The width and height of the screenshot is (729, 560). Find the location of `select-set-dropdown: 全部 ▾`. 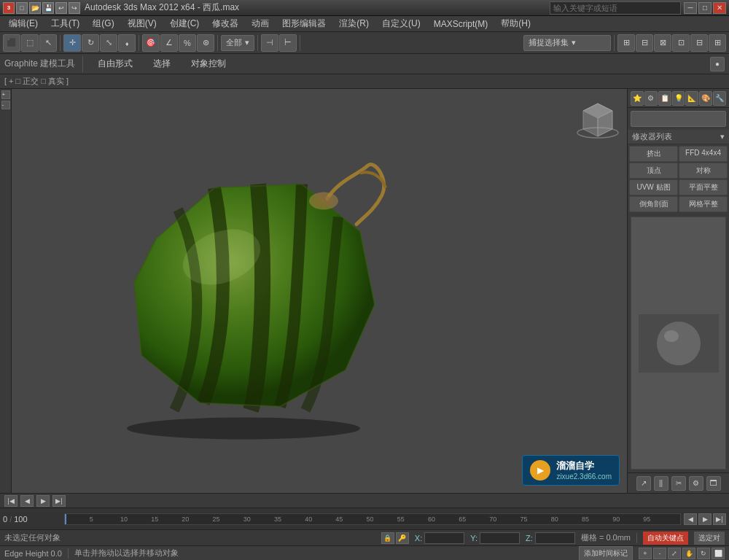

select-set-dropdown: 全部 ▾ is located at coordinates (238, 43).